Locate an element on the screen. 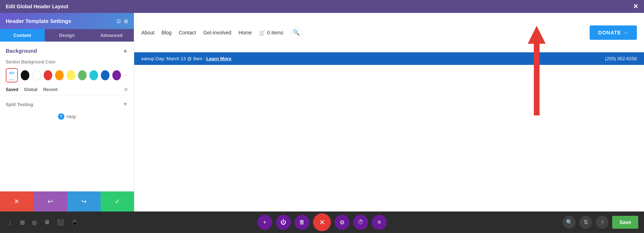  nav-link-home: Home is located at coordinates (245, 33).